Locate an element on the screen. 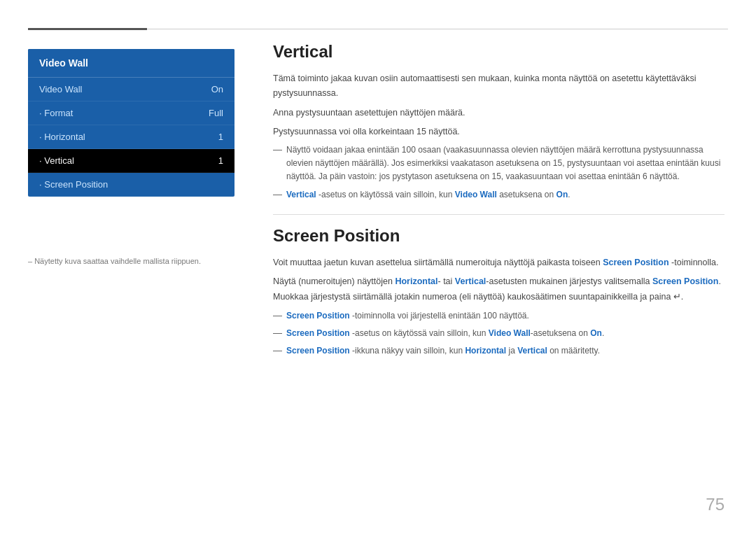  page-number: 75 is located at coordinates (715, 505).